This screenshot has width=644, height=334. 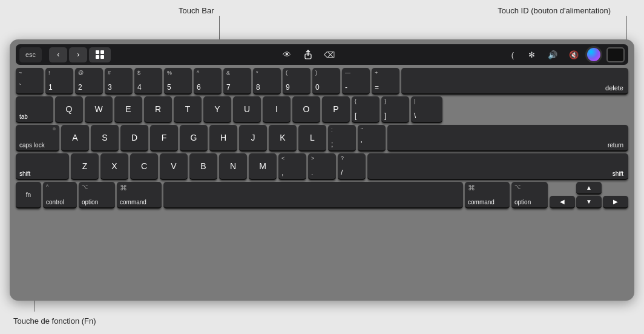 I want to click on key-comma: < ,, so click(x=292, y=167).